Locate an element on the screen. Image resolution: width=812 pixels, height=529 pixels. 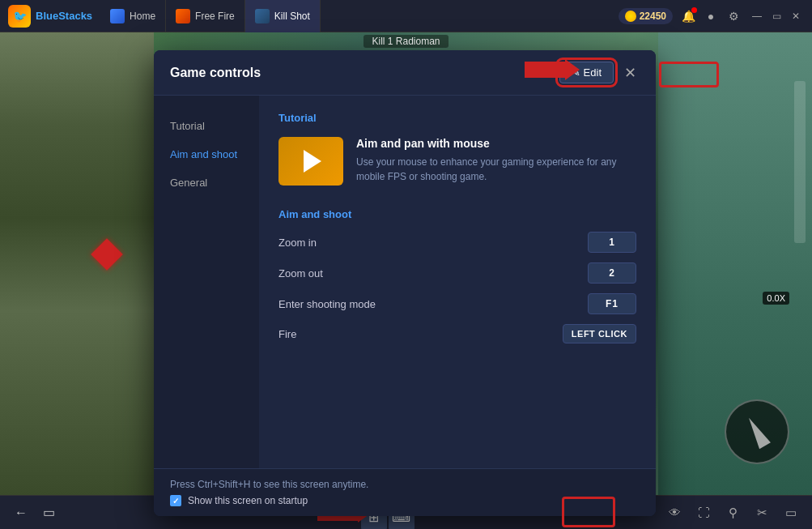
subtitle-bar: Kill 1 Radioman is located at coordinates (406, 41).